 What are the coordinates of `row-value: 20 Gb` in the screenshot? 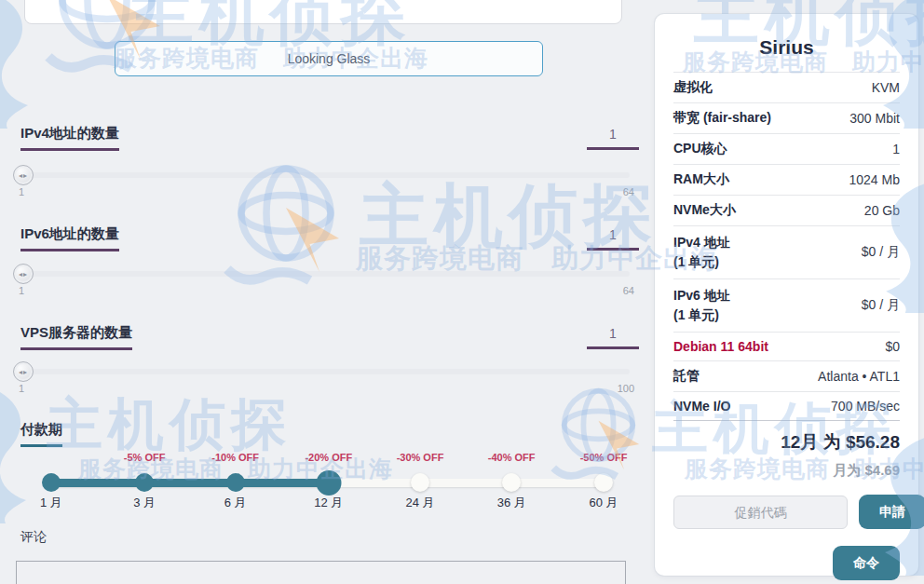 It's located at (882, 211).